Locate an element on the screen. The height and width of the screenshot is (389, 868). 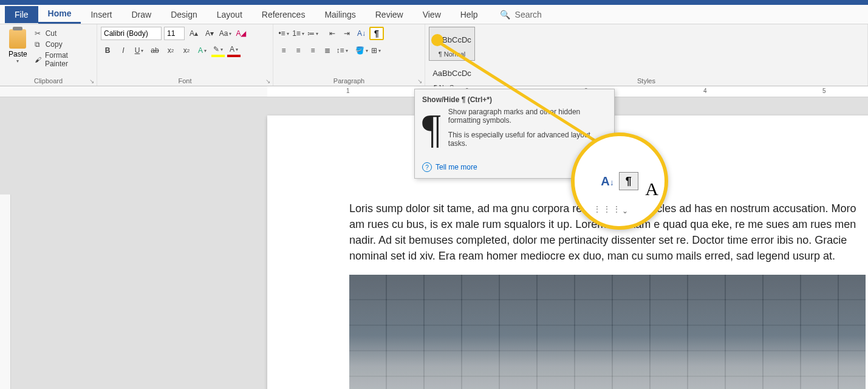
callout-origin-dot is located at coordinates (437, 40).